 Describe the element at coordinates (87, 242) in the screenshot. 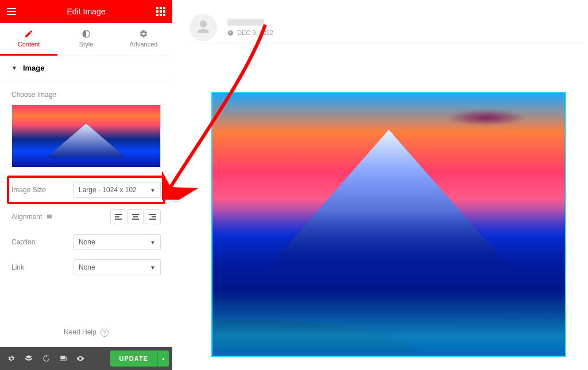

I see `caption-value: None` at that location.